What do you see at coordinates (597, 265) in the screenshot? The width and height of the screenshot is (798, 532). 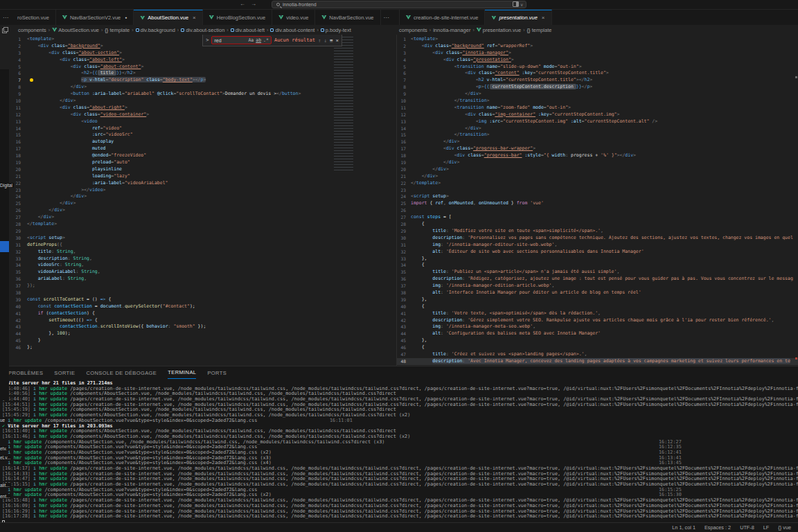 I see `code-line: 34 {` at bounding box center [597, 265].